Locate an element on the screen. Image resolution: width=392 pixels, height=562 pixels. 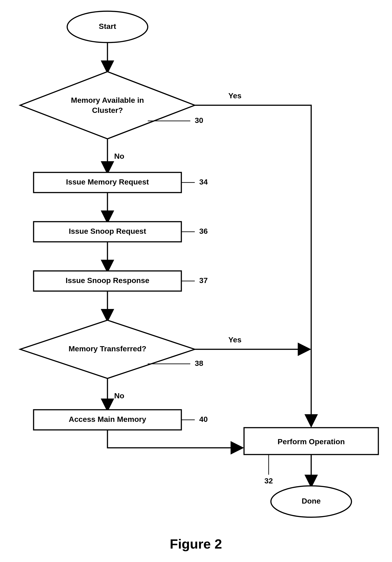
ref-32: 32 is located at coordinates (269, 481).